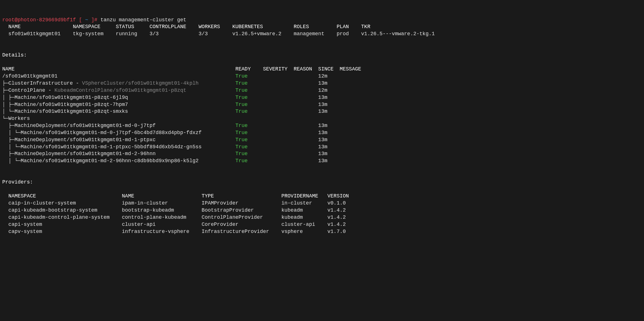  I want to click on cluster-table: NAME NAMESPACE STATUS CONTROLPLANE WORKE…, so click(228, 30).